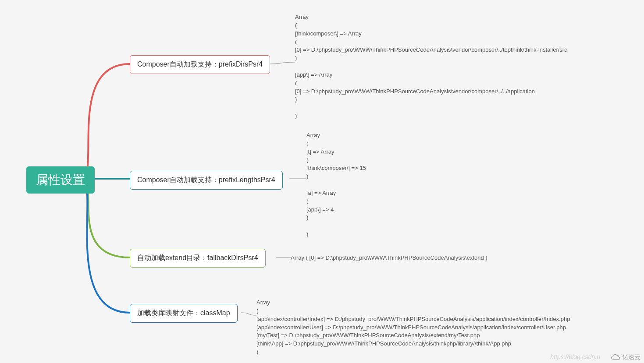 The width and height of the screenshot is (644, 363). What do you see at coordinates (413, 328) in the screenshot?
I see `leaf-classMap-value: Array ( [app\index\controller\Index] => …` at bounding box center [413, 328].